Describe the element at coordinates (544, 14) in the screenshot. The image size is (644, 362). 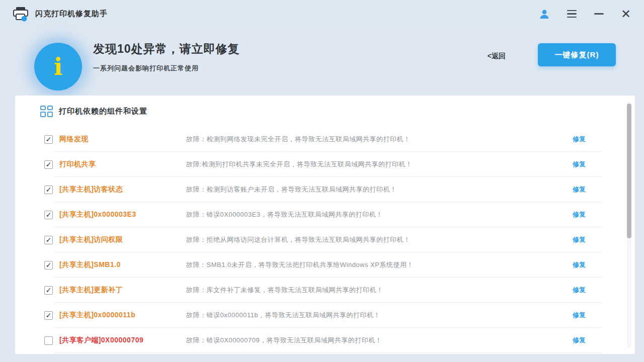
I see `user-icon` at that location.